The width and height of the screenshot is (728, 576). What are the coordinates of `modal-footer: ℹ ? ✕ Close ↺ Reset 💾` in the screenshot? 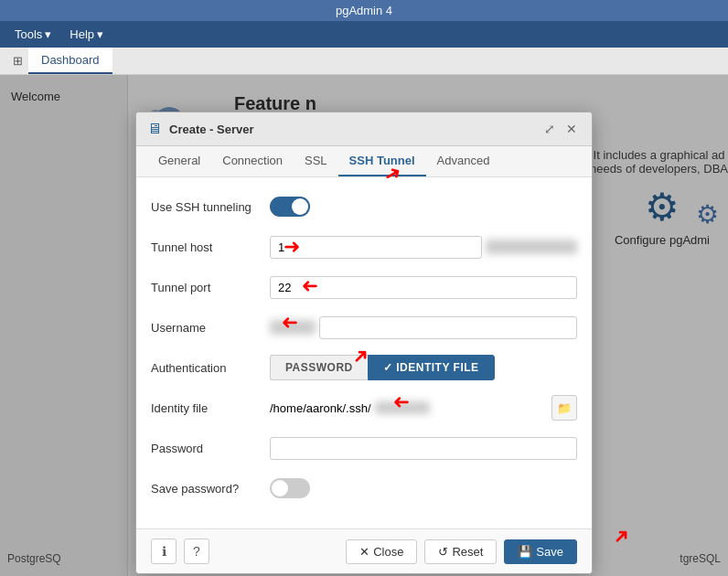 It's located at (364, 550).